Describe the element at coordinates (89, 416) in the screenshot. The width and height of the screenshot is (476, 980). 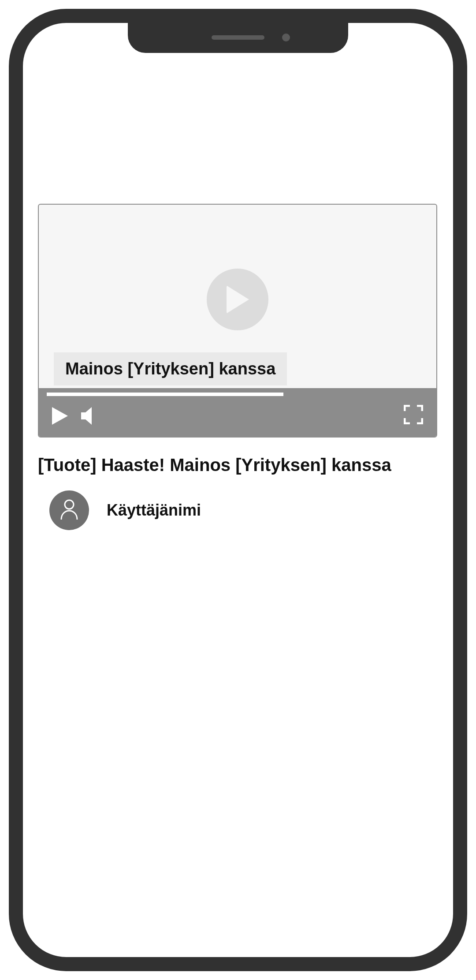
I see `volume-button` at that location.